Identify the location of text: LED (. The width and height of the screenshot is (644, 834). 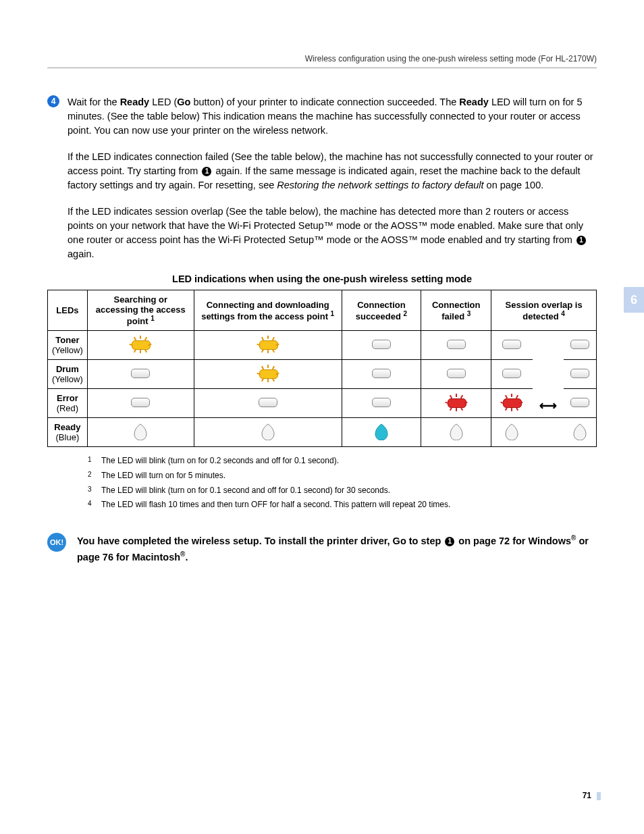
(163, 102).